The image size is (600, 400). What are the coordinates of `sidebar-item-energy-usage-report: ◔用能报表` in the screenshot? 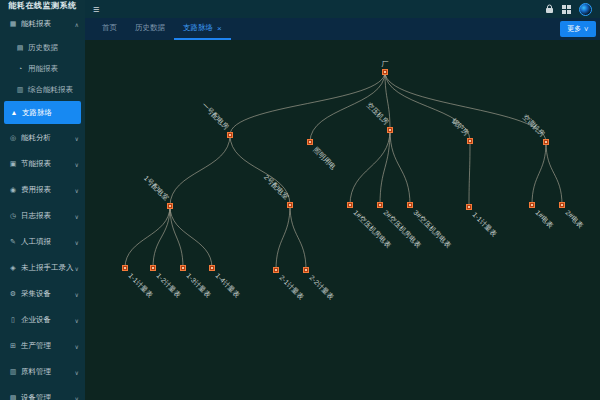 It's located at (42, 68).